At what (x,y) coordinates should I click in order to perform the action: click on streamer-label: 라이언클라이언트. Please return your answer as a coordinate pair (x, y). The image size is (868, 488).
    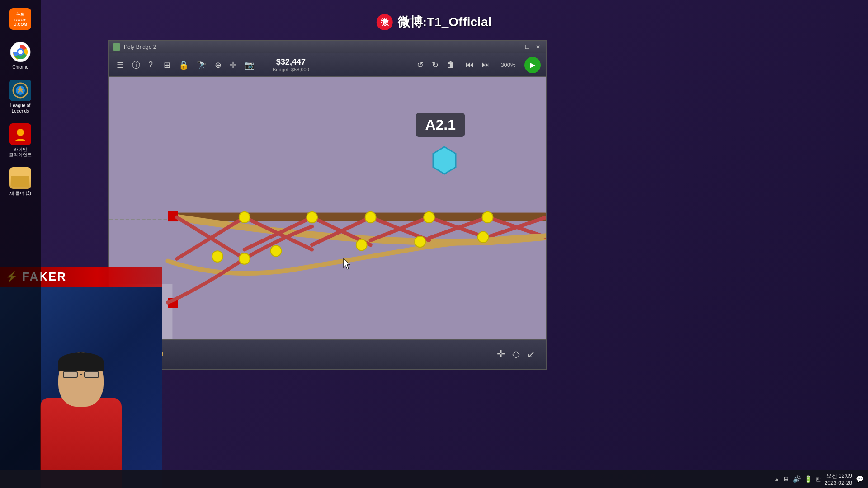
    Looking at the image, I should click on (20, 152).